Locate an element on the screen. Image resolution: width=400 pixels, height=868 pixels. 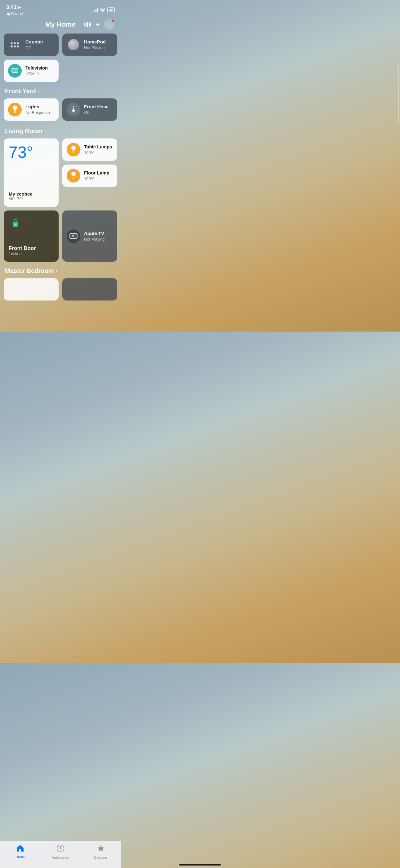
appletv-icon is located at coordinates (73, 236).